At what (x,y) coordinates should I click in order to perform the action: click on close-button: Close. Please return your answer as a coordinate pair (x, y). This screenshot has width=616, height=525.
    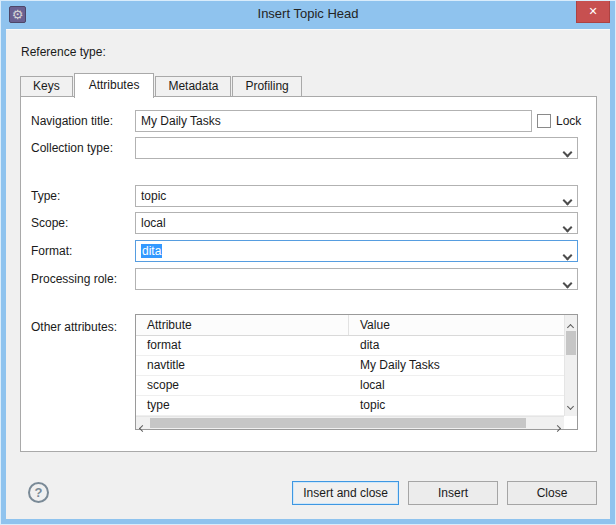
    Looking at the image, I should click on (552, 493).